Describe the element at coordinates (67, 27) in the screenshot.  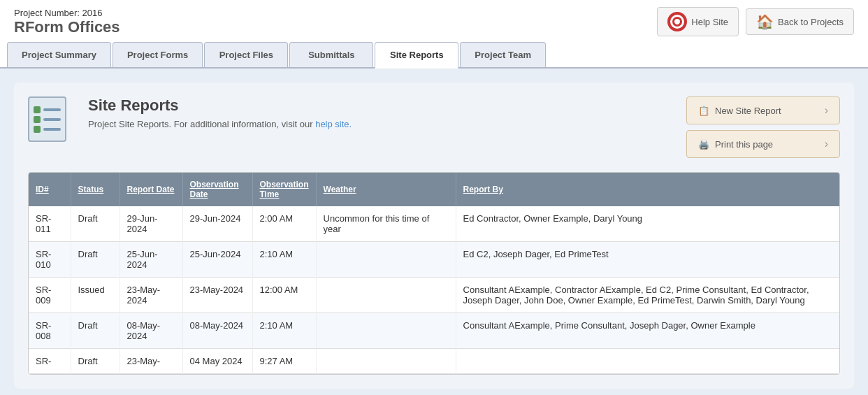
I see `project-title: RForm Offices` at that location.